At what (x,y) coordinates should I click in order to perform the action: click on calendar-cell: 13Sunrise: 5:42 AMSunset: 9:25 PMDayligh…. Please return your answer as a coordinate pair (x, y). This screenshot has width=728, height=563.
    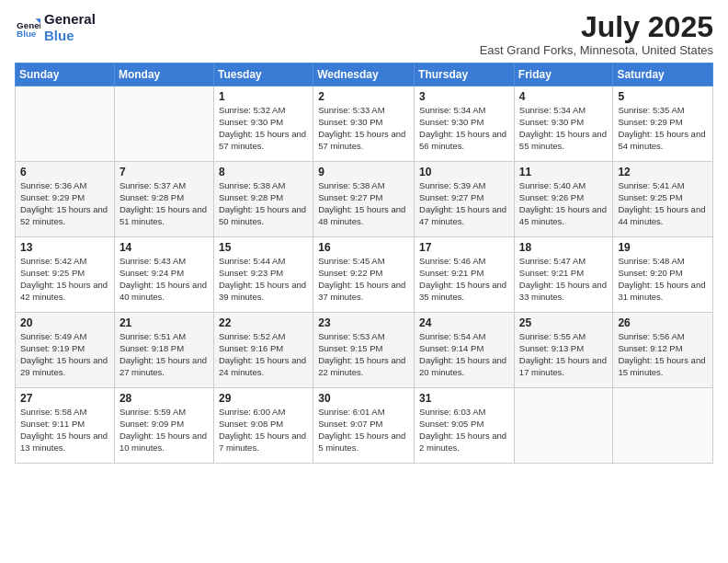
    Looking at the image, I should click on (65, 275).